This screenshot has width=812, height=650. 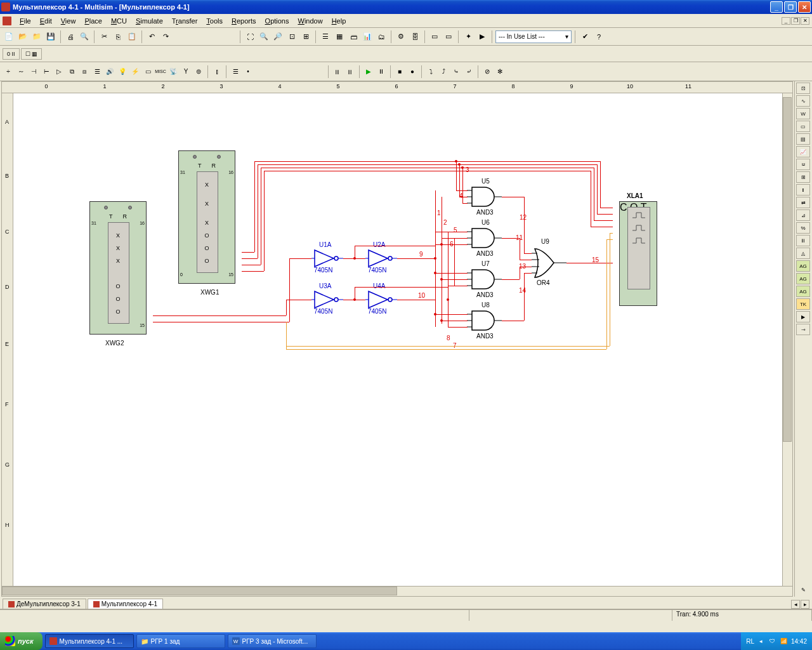 What do you see at coordinates (310, 21) in the screenshot?
I see `menu-window: Window` at bounding box center [310, 21].